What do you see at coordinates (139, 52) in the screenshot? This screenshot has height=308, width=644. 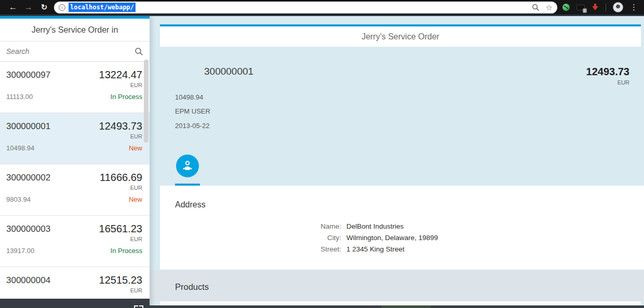 I see `search-icon` at bounding box center [139, 52].